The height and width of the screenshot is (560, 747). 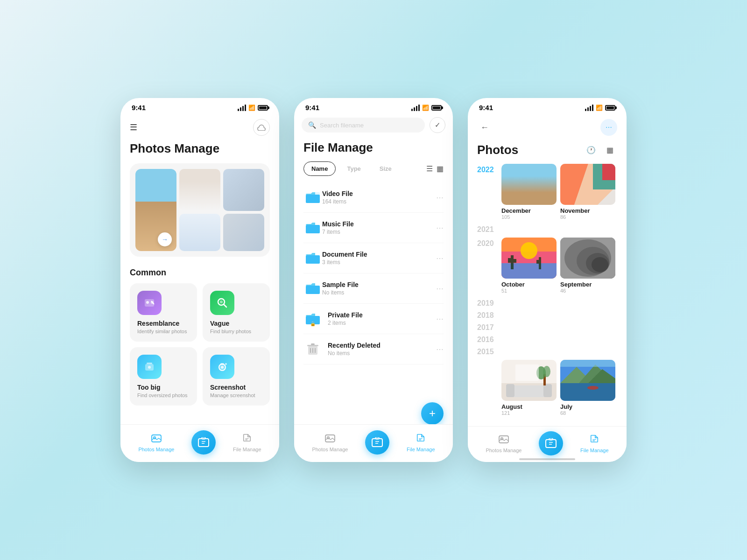 What do you see at coordinates (156, 442) in the screenshot?
I see `nav-photos-manage-1: Photos Manage` at bounding box center [156, 442].